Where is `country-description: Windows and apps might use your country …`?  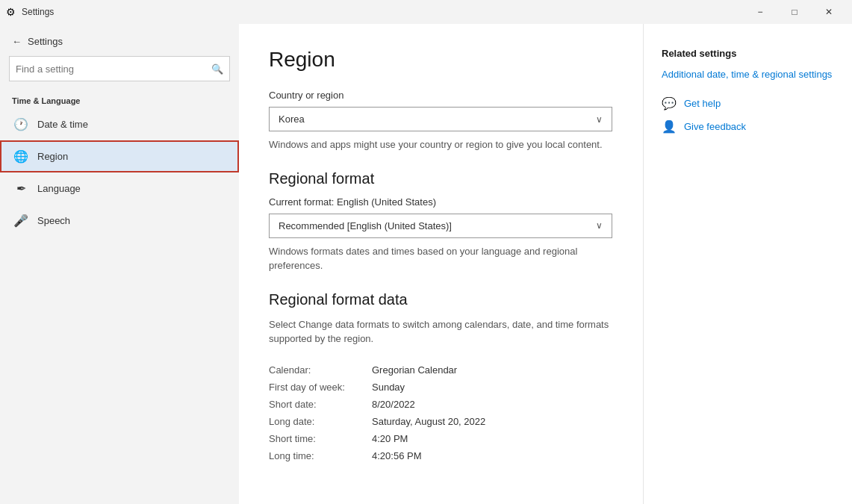
country-description: Windows and apps might use your country … is located at coordinates (441, 145).